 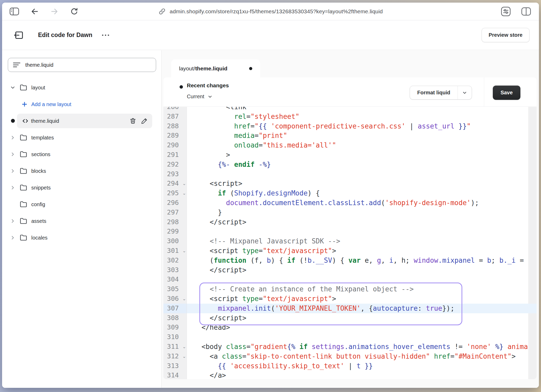 I want to click on back-icon, so click(x=35, y=11).